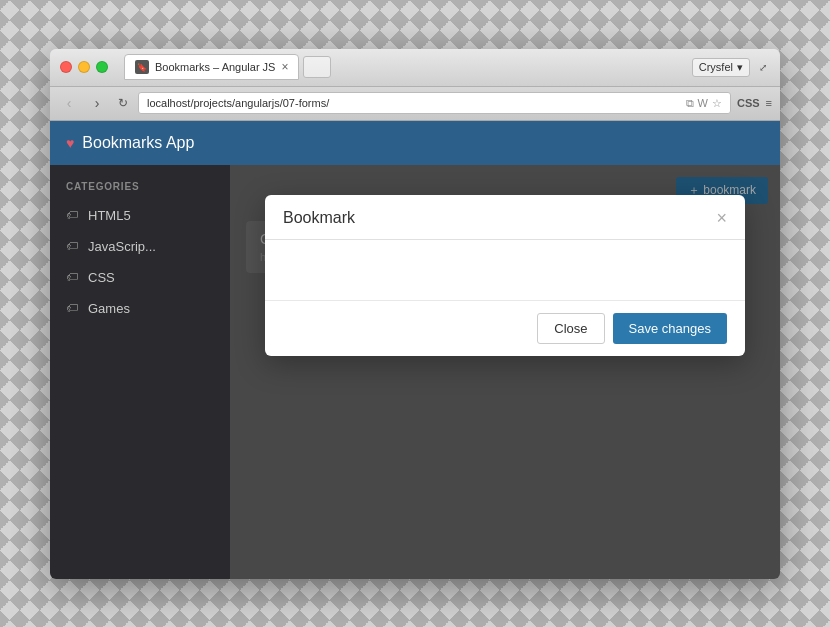 Image resolution: width=830 pixels, height=627 pixels. I want to click on modal-footer: Close Save changes, so click(505, 328).